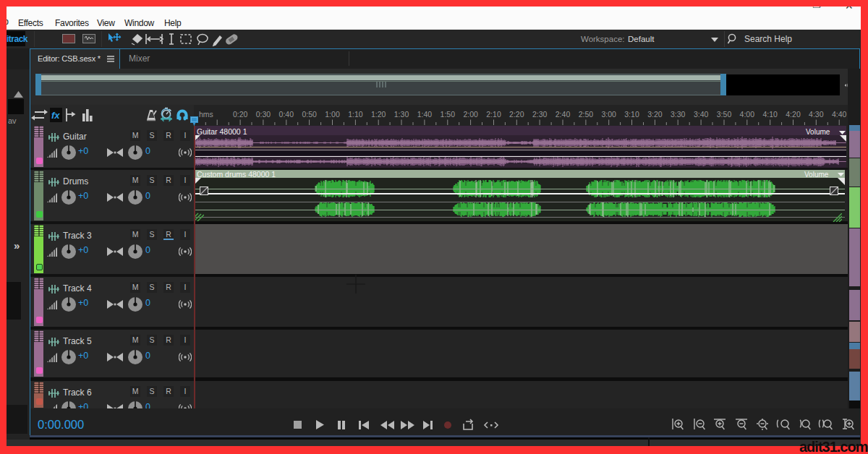  I want to click on svg-text: fx, so click(56, 116).